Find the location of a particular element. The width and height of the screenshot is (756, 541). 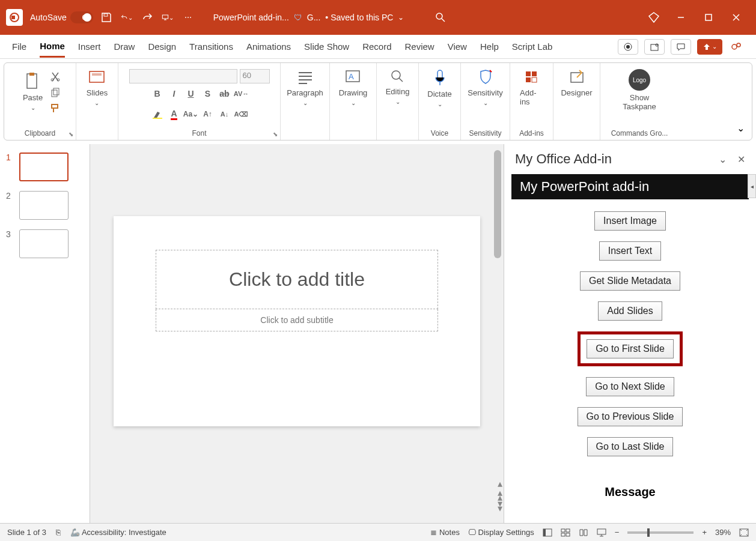

clipboard-launcher-icon: ⬊ is located at coordinates (71, 134).